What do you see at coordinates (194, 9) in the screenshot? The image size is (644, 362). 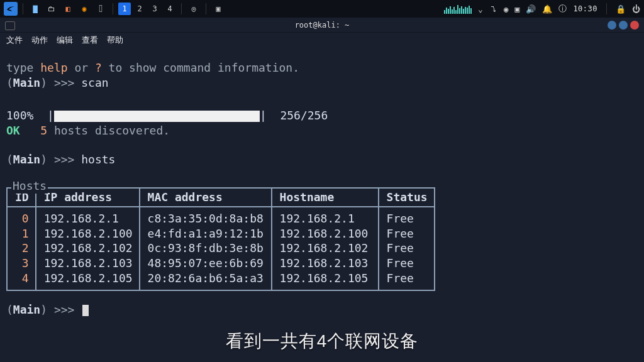 I see `obs-icon: ◎` at bounding box center [194, 9].